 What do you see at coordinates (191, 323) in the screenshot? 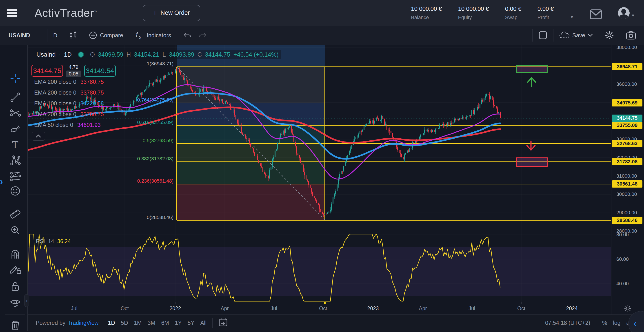
I see `range-5y: 5Y` at bounding box center [191, 323].